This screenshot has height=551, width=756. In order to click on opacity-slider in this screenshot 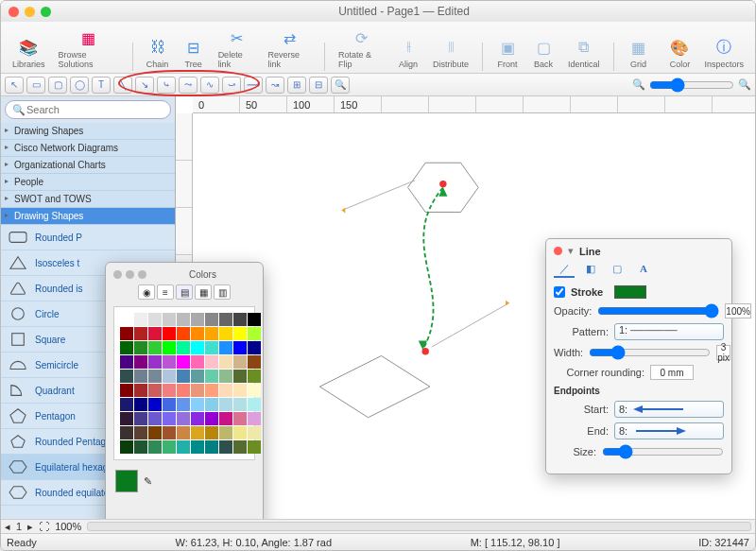, I will do `click(658, 311)`.